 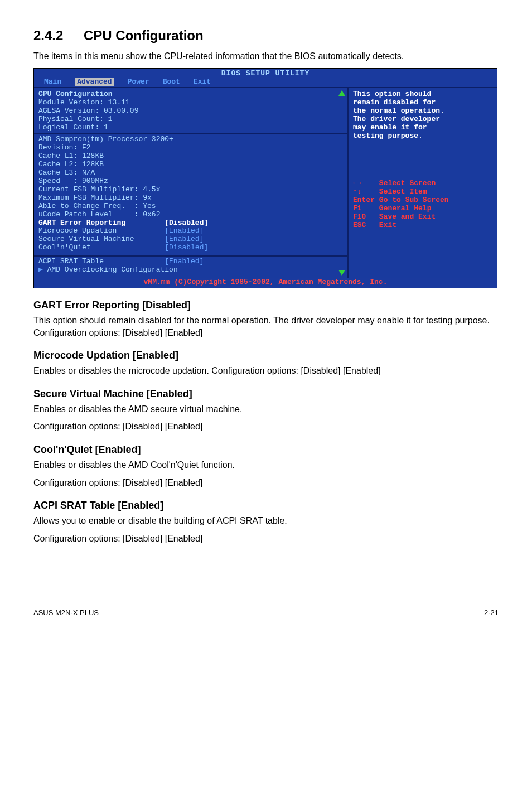 What do you see at coordinates (191, 165) in the screenshot?
I see `cache-l2: Cache L2: 128KB` at bounding box center [191, 165].